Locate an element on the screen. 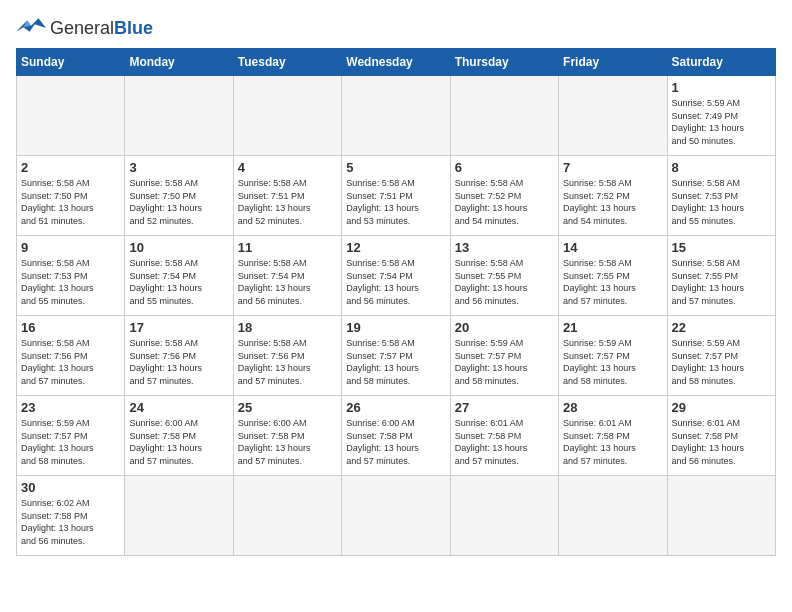  day-number: 11 is located at coordinates (288, 248).